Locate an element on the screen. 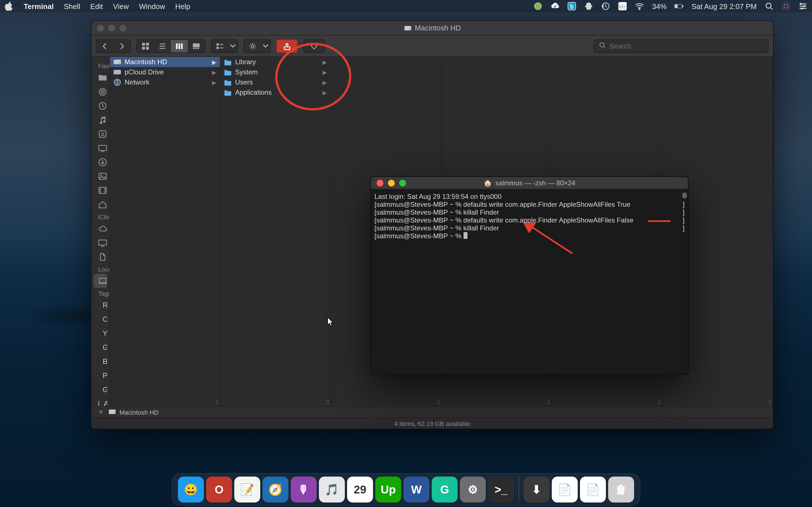 The image size is (812, 507). terminal-content: Last login: Sat Aug 29 13:59:54 on ttys0… is located at coordinates (529, 282).